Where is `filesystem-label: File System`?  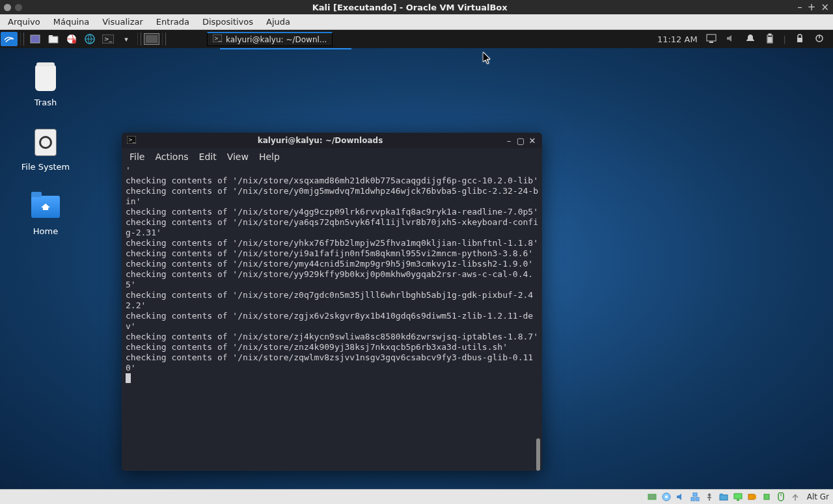
filesystem-label: File System is located at coordinates (46, 166).